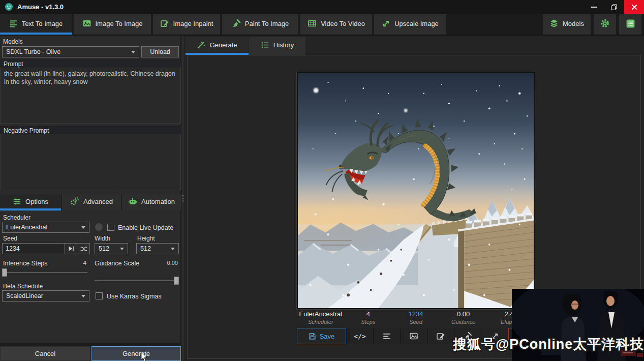 The image size is (644, 361). I want to click on models-button: Models, so click(567, 24).